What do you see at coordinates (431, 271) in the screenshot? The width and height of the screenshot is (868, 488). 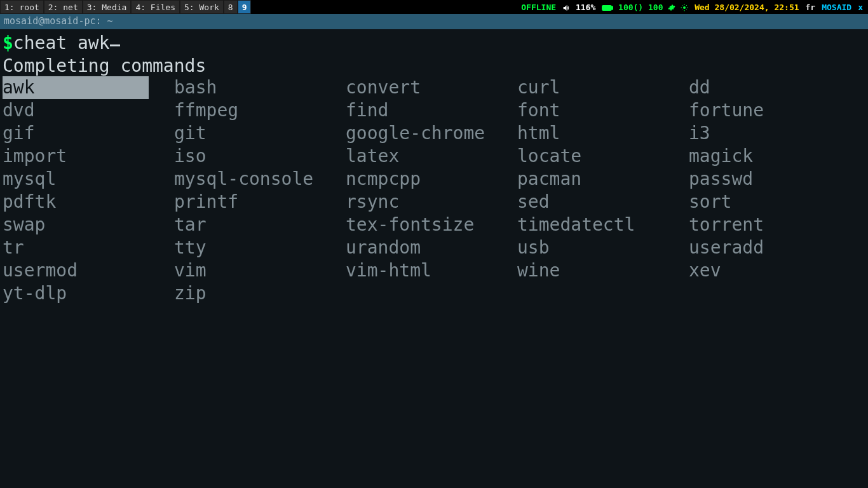 I see `completion-item: vim-html` at bounding box center [431, 271].